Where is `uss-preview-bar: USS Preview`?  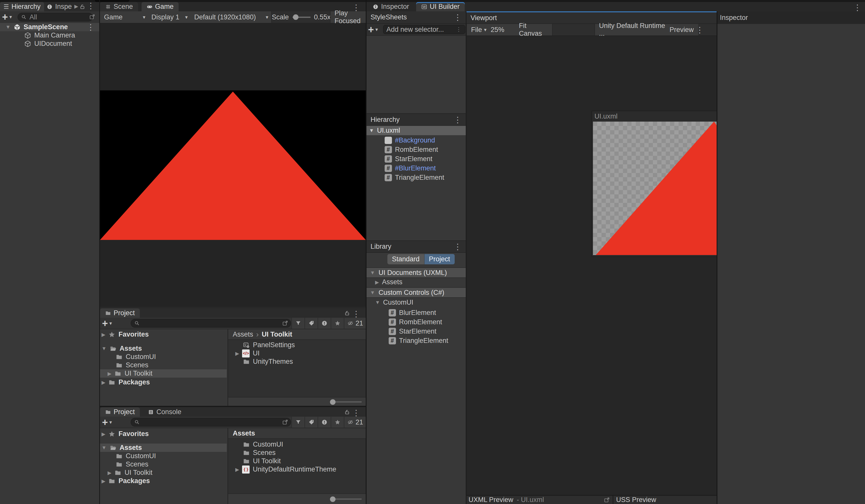 uss-preview-bar: USS Preview is located at coordinates (636, 500).